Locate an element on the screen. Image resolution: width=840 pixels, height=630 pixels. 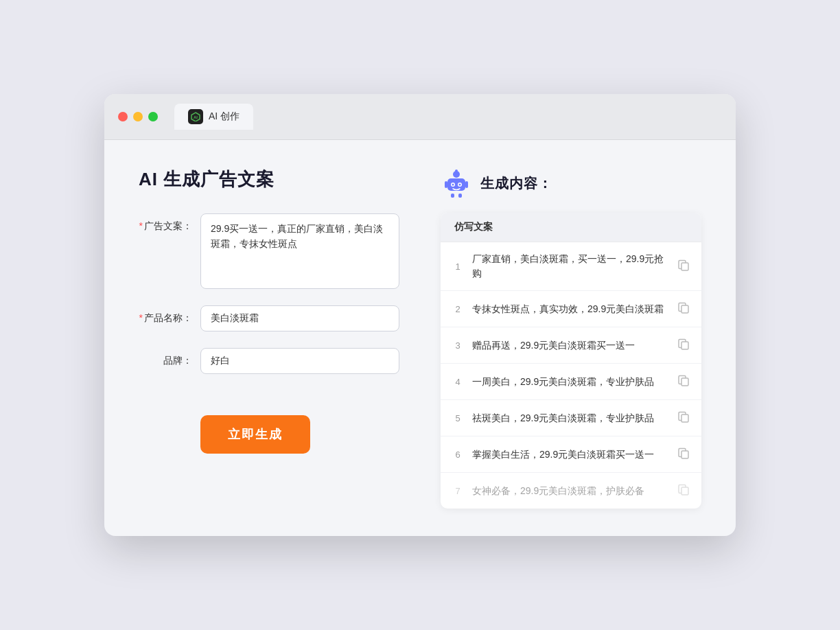
row-text: 掌握美白生活，29.9元美白淡斑霜买一送一 is located at coordinates (570, 454).